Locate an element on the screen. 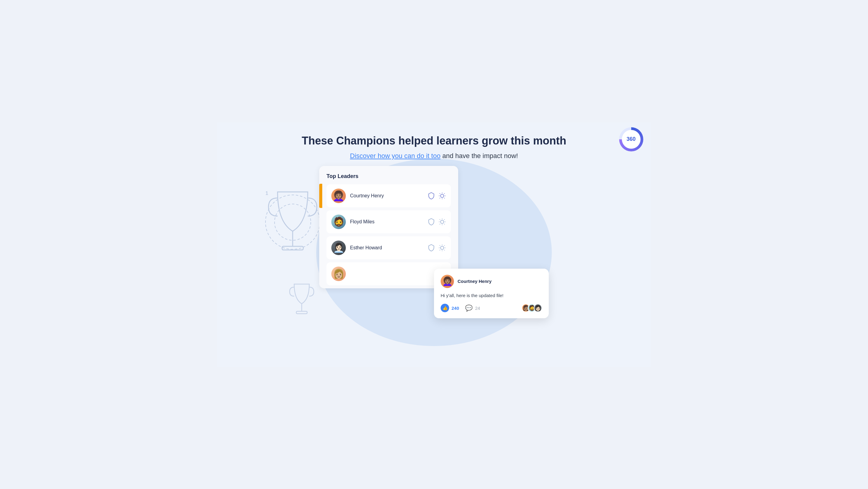  discover-link: Discover how you can do it too is located at coordinates (396, 156).